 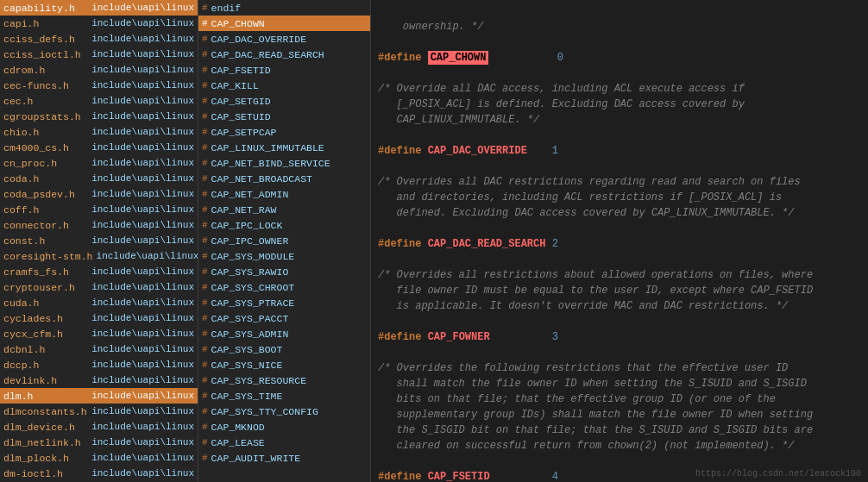 I want to click on symbol-row: #CAP_NET_RAW, so click(x=285, y=210).